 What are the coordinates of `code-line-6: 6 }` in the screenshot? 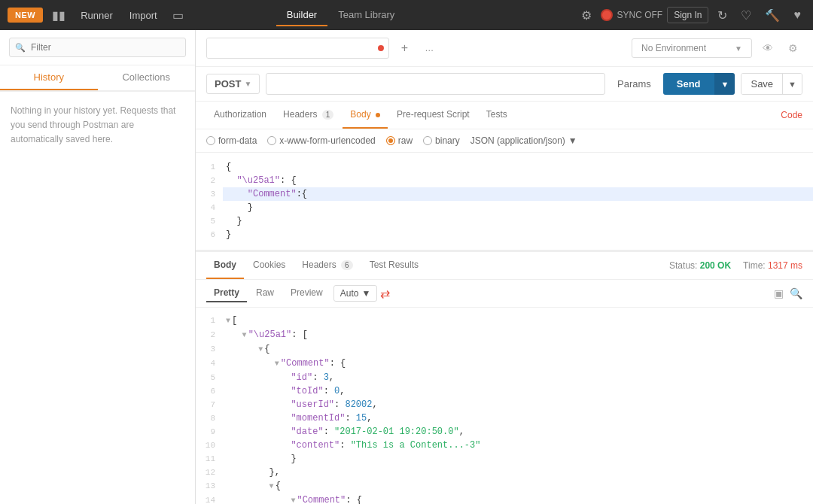 It's located at (504, 235).